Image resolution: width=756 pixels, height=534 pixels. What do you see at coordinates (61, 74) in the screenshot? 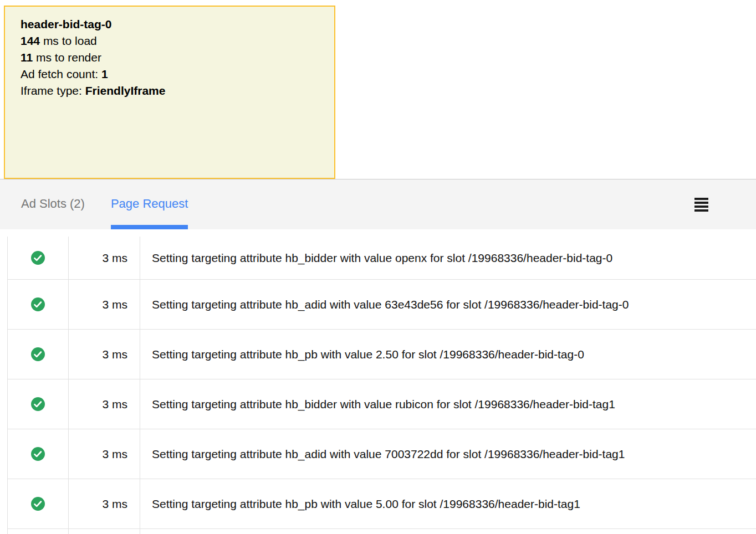
I see `ad-fetch-count-label: Ad fetch count:` at bounding box center [61, 74].